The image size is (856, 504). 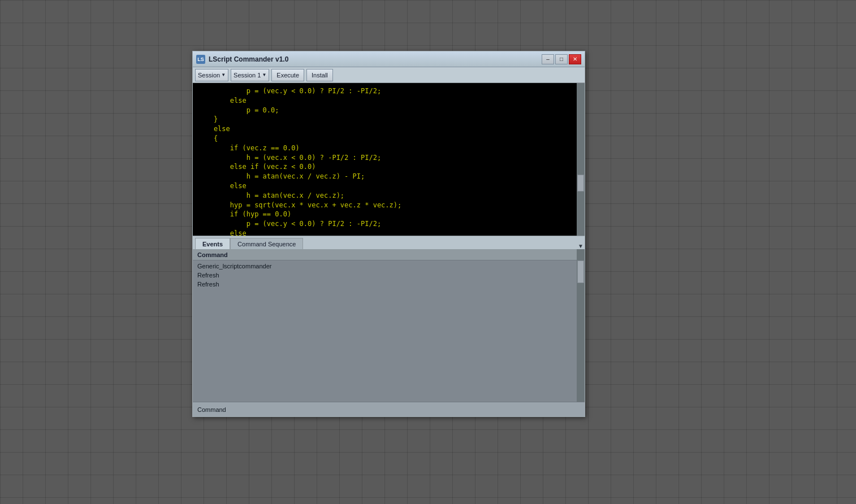 What do you see at coordinates (581, 159) in the screenshot?
I see `code-scrollbar-vertical` at bounding box center [581, 159].